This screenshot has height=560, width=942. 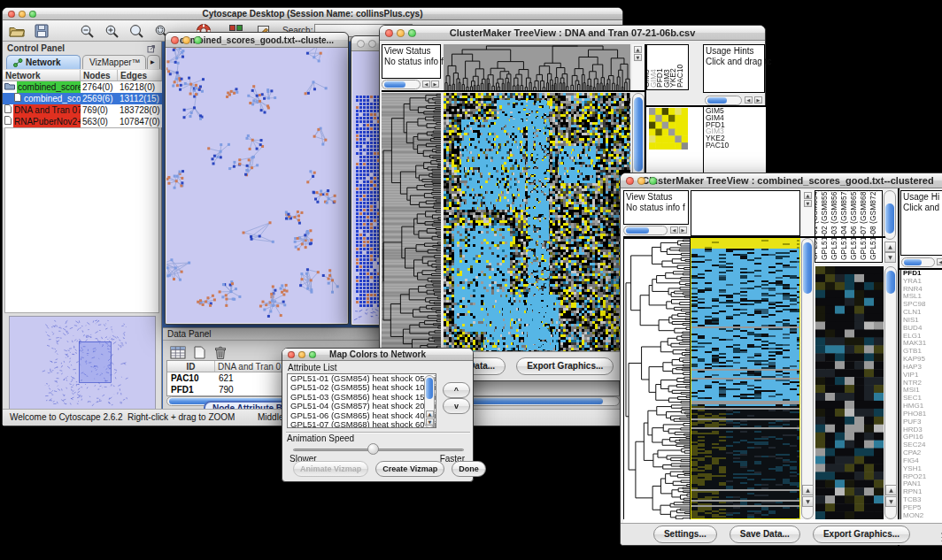 I want to click on gene-list-item: PEP5, so click(x=922, y=508).